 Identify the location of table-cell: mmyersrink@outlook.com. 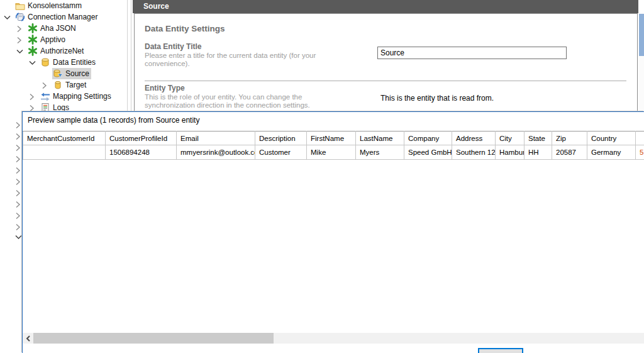
(216, 152).